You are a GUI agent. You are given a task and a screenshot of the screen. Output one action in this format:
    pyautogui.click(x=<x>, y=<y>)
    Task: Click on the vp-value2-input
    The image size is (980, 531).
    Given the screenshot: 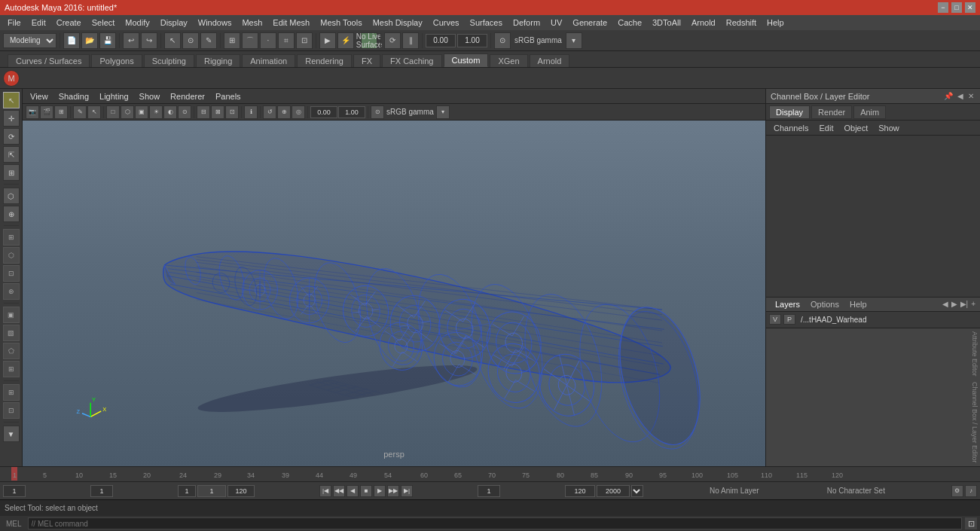 What is the action you would take?
    pyautogui.click(x=352, y=112)
    